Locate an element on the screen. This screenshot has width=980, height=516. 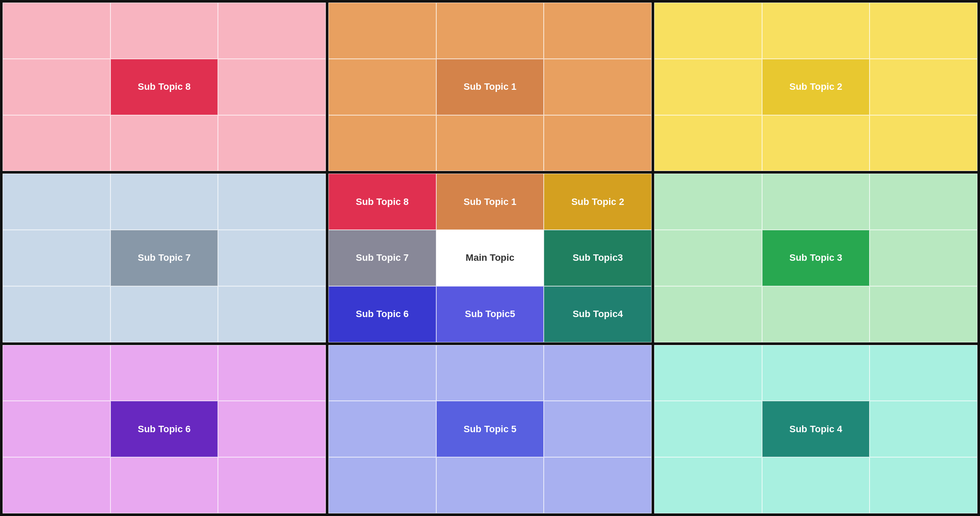
sub-topic-7-label: Sub Topic 7 is located at coordinates (164, 258).